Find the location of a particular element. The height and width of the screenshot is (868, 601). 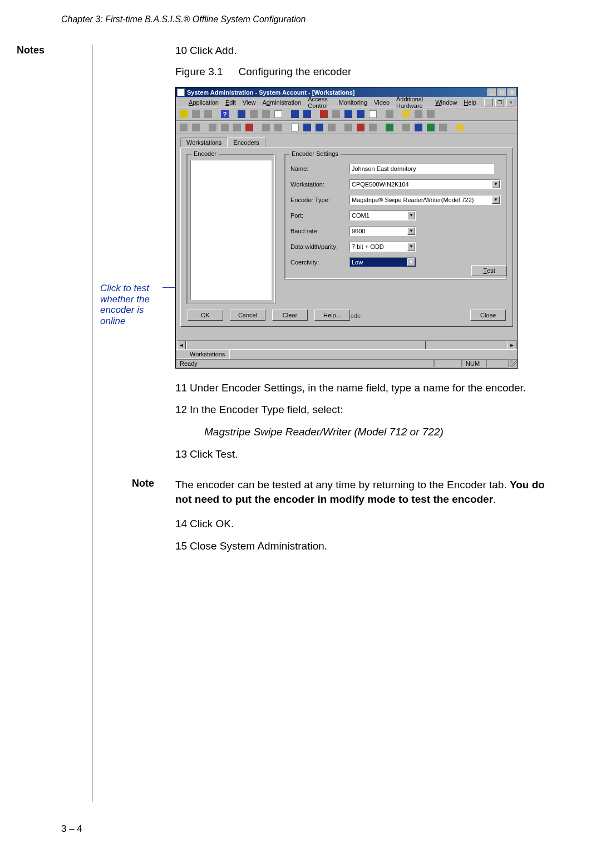

app-icon-small is located at coordinates (180, 102).